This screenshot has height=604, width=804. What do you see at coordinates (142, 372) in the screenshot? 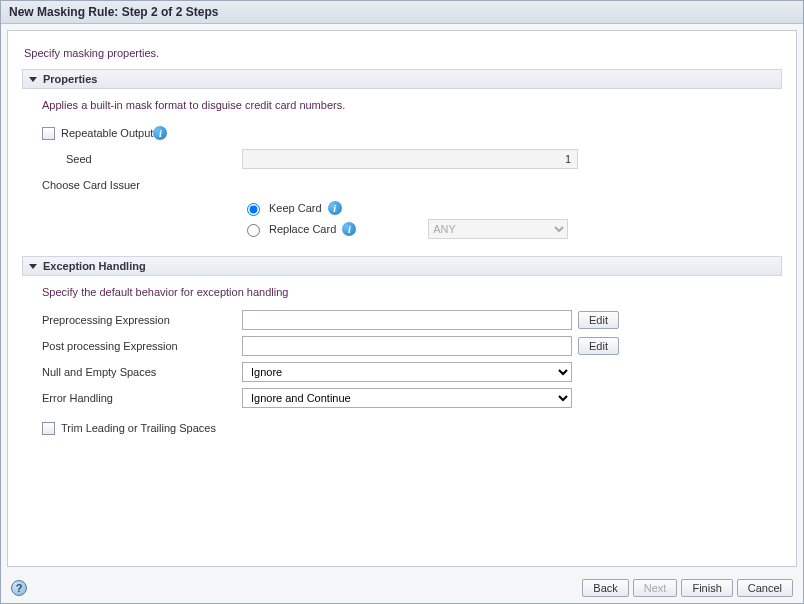
I see `null-handling-label: Null and Empty Spaces` at bounding box center [142, 372].